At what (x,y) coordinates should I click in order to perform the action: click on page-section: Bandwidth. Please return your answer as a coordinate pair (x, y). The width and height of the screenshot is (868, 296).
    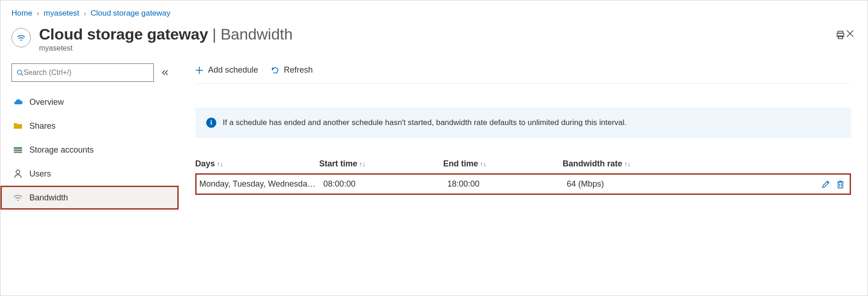
    Looking at the image, I should click on (256, 34).